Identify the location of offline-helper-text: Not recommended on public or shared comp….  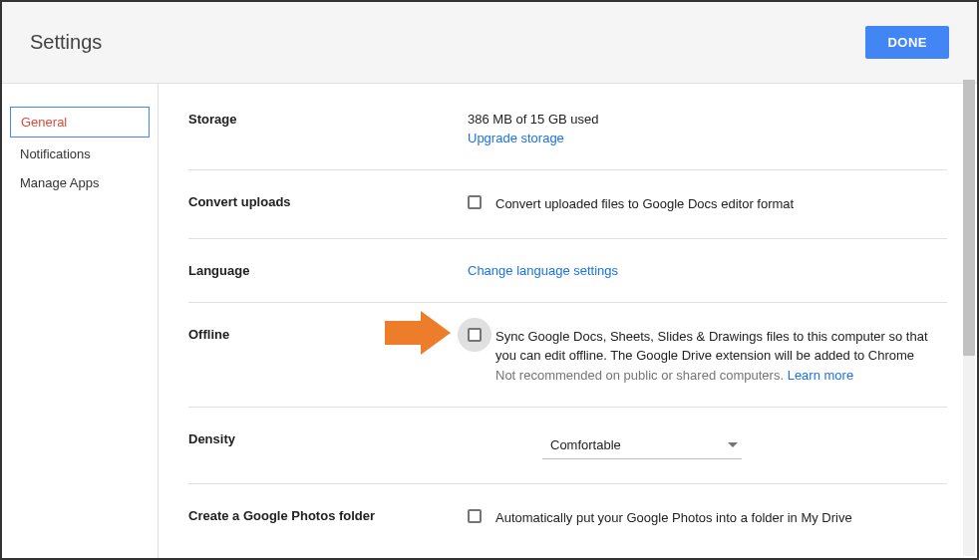
(722, 375).